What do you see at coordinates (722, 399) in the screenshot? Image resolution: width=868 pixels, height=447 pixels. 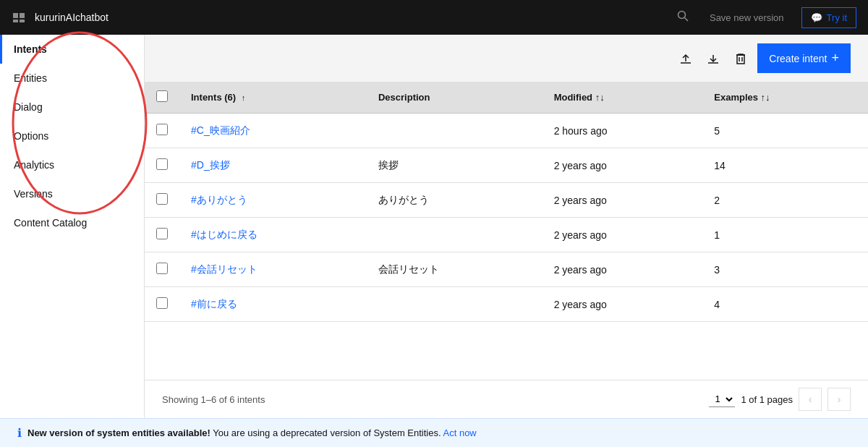 I see `page-select: 1` at bounding box center [722, 399].